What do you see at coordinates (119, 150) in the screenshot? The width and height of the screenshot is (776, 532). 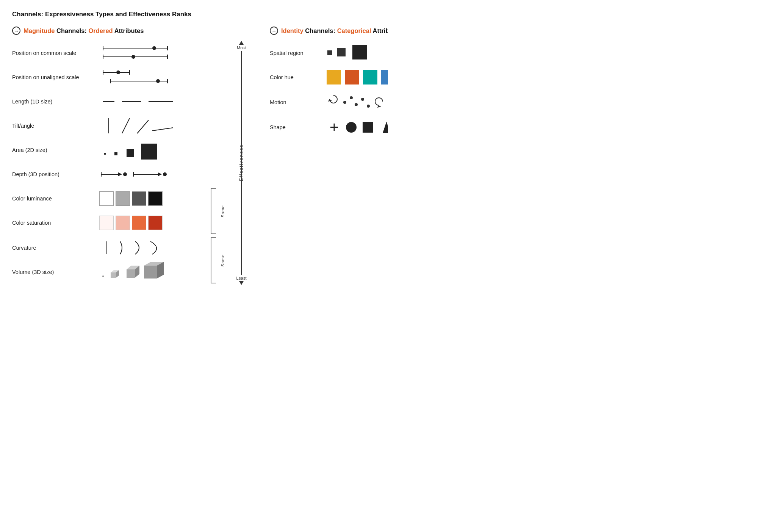 I see `row-area: Area (2D size)` at bounding box center [119, 150].